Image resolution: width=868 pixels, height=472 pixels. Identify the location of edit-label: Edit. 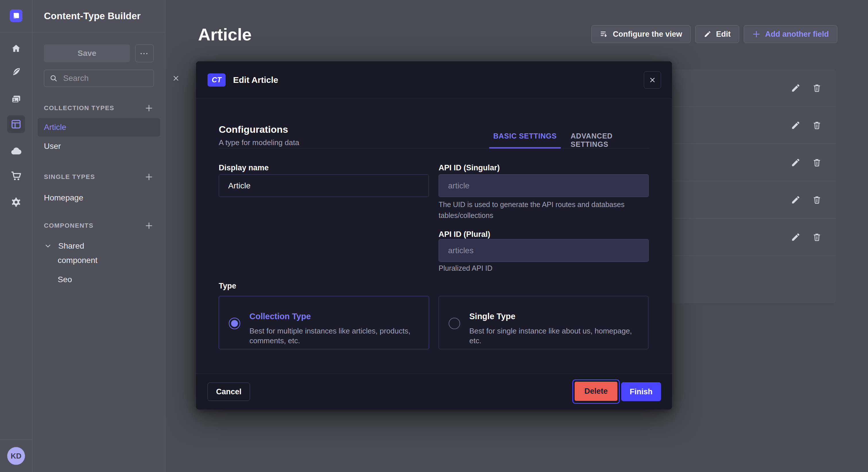
(723, 34).